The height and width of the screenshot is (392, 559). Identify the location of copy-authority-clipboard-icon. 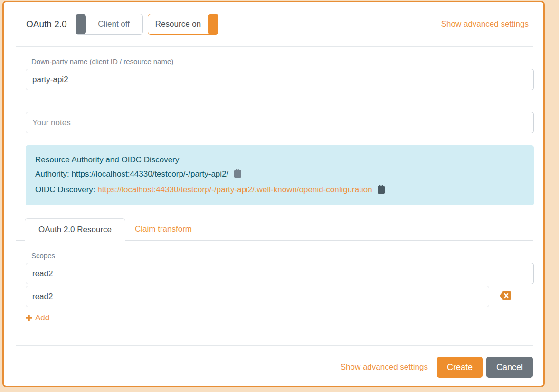
(237, 176).